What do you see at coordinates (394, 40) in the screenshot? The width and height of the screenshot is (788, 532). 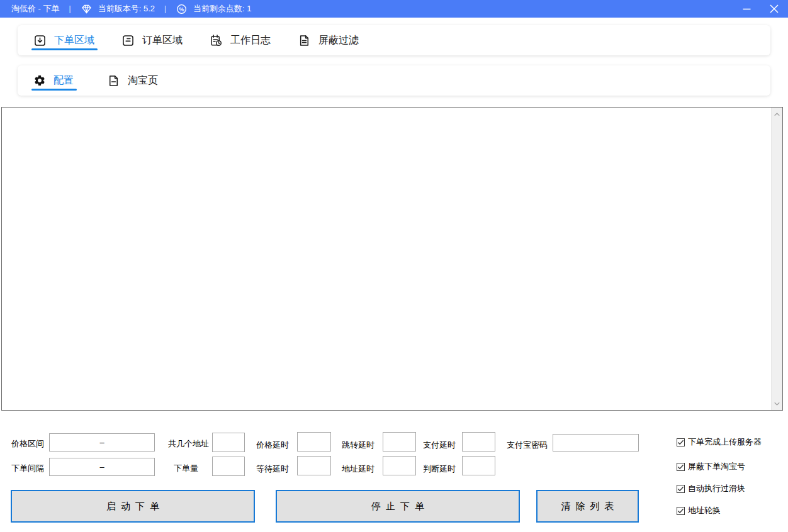 I see `primary-tab-bar: 下单区域 订单区域 工作日志 屏蔽` at bounding box center [394, 40].